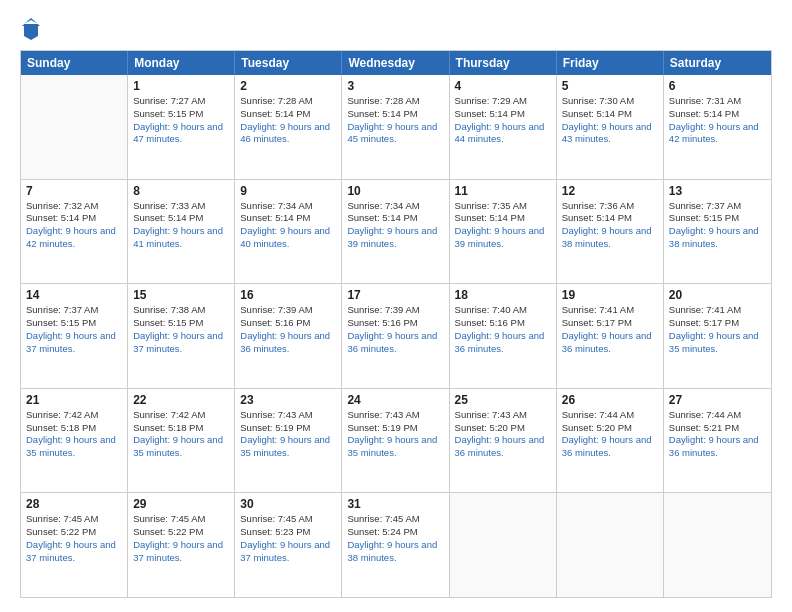  I want to click on daylight-text: Daylight: 9 hours and39 minutes., so click(500, 237).